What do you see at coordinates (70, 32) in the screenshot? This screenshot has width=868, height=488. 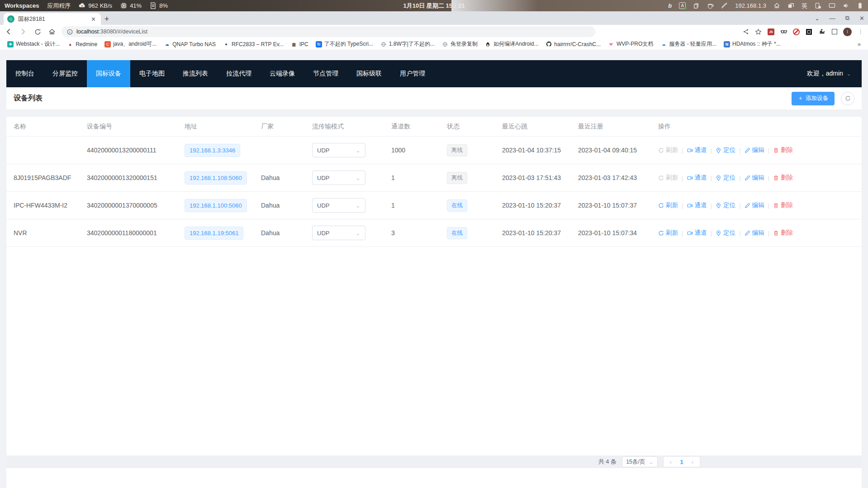 I see `page-info-icon` at bounding box center [70, 32].